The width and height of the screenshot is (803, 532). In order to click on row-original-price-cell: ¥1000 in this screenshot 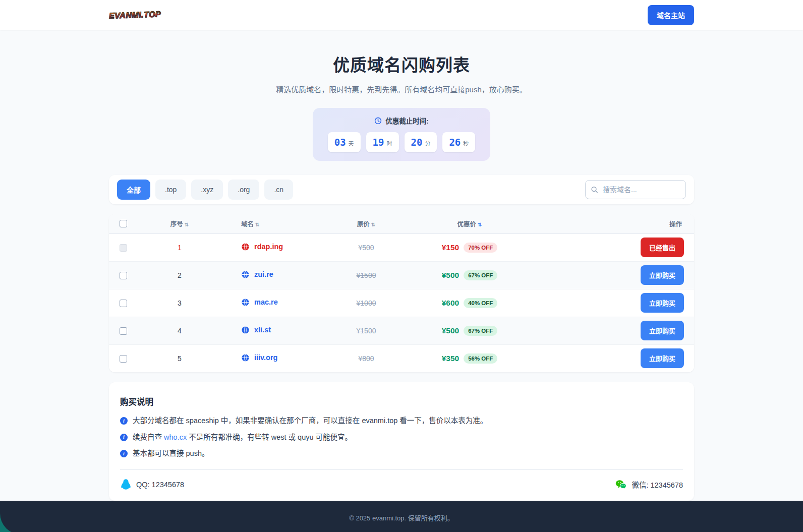, I will do `click(366, 303)`.